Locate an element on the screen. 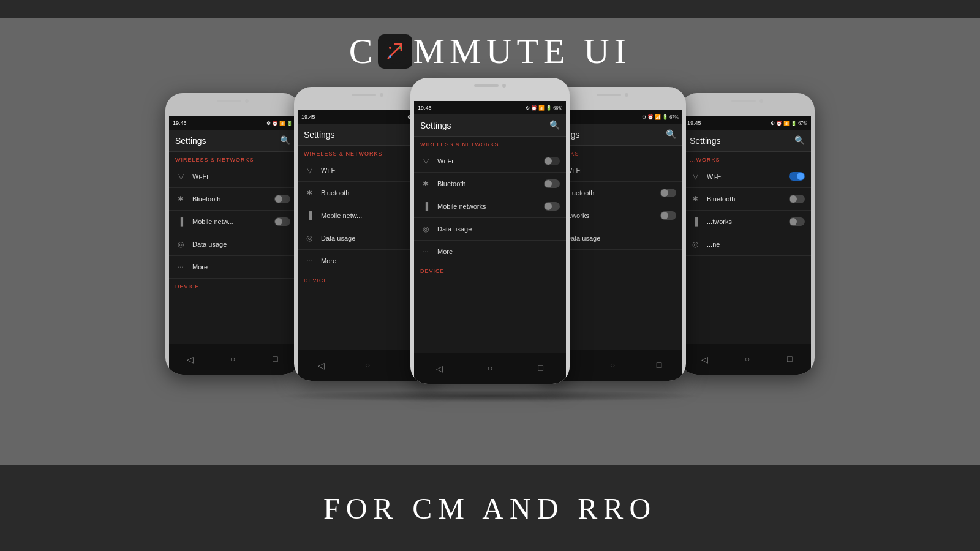 This screenshot has height=551, width=980. back-btn-center: ◁ is located at coordinates (439, 369).